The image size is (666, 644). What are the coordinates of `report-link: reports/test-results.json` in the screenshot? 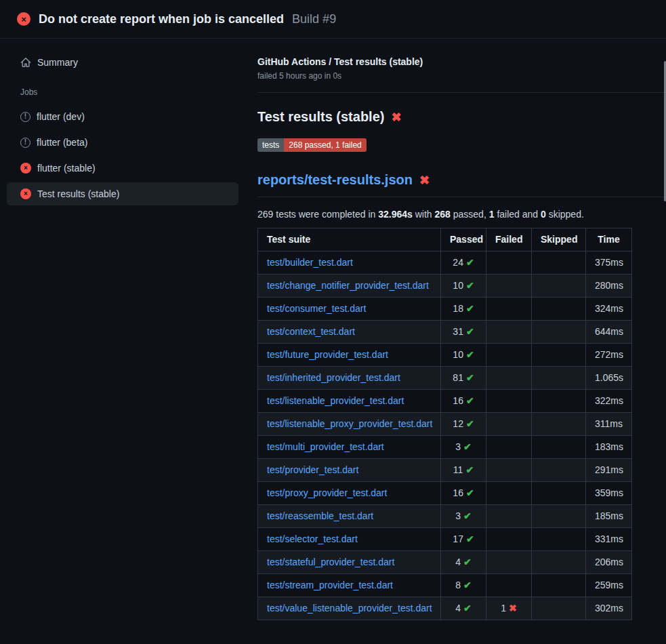 It's located at (335, 180).